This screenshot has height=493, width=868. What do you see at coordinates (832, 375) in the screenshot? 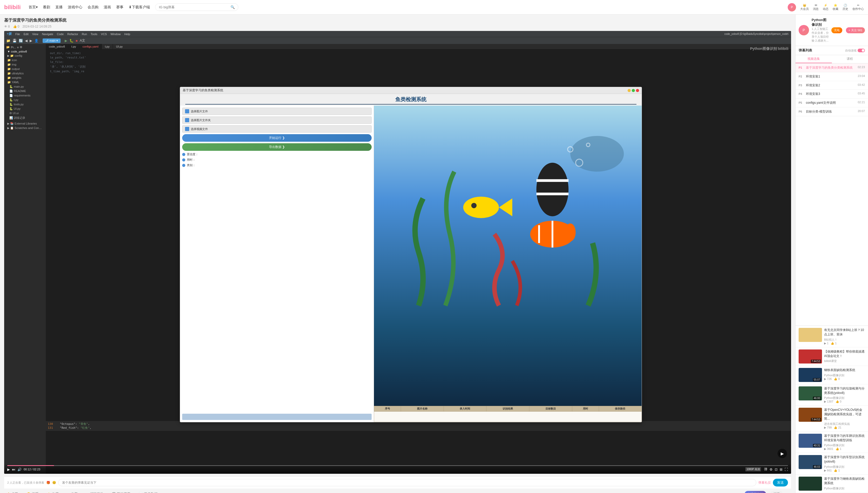
I see `rec-item-3: 55:07 钢铁表面缺陷检测系统 Python图像识别 ▶ 726 👍 0` at bounding box center [832, 375].